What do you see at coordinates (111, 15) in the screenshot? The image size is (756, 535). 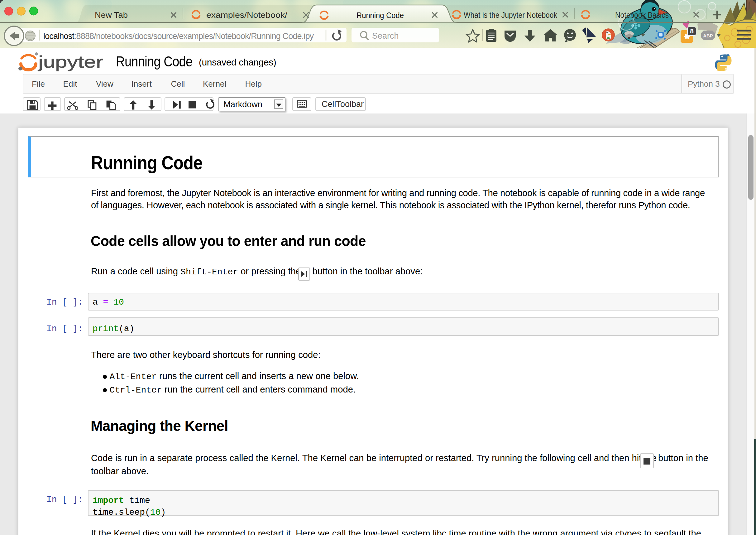 I see `svg-text: New Tab` at bounding box center [111, 15].